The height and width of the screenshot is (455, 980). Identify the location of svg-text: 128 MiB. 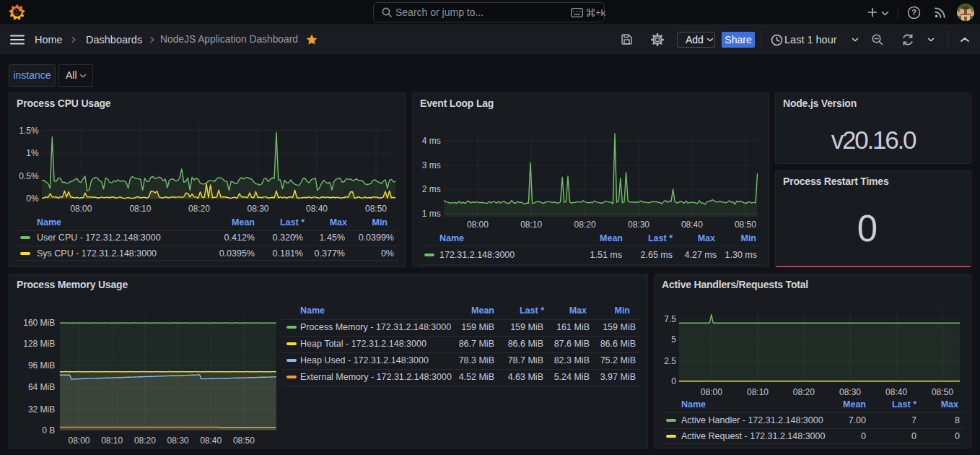
(39, 344).